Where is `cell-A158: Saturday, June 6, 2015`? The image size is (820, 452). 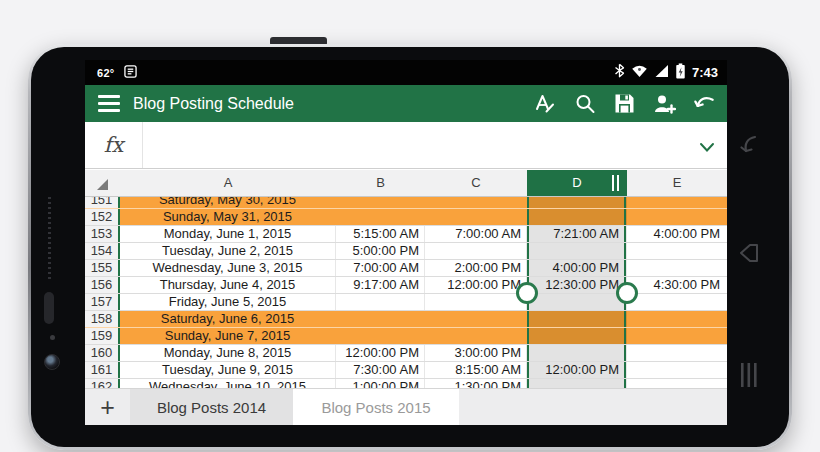 cell-A158: Saturday, June 6, 2015 is located at coordinates (228, 319).